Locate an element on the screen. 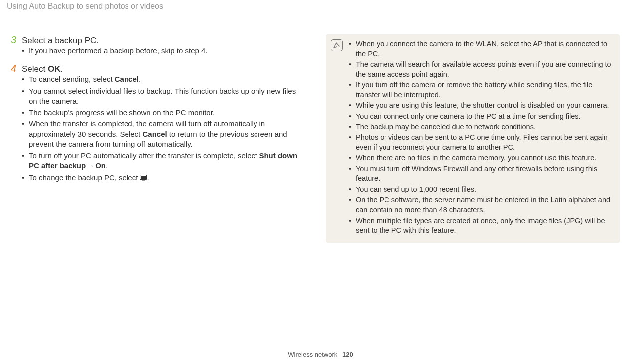 The image size is (641, 364). page-header: Using Auto Backup to send photos or vide… is located at coordinates (321, 7).